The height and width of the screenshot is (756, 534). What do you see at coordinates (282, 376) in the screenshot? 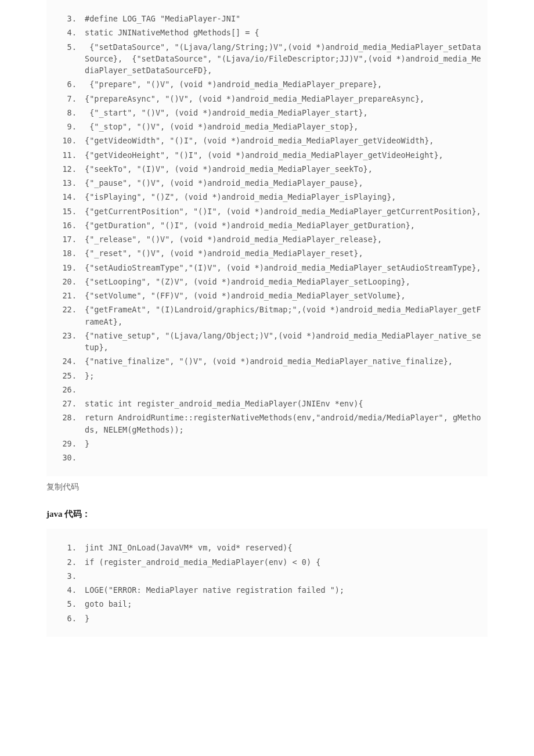
I see `code-line: };` at bounding box center [282, 376].